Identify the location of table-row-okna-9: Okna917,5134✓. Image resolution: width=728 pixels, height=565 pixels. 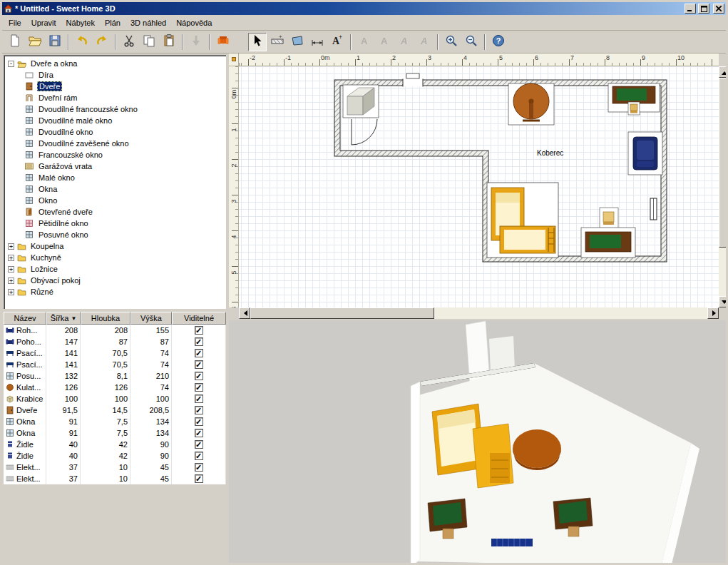
(115, 433).